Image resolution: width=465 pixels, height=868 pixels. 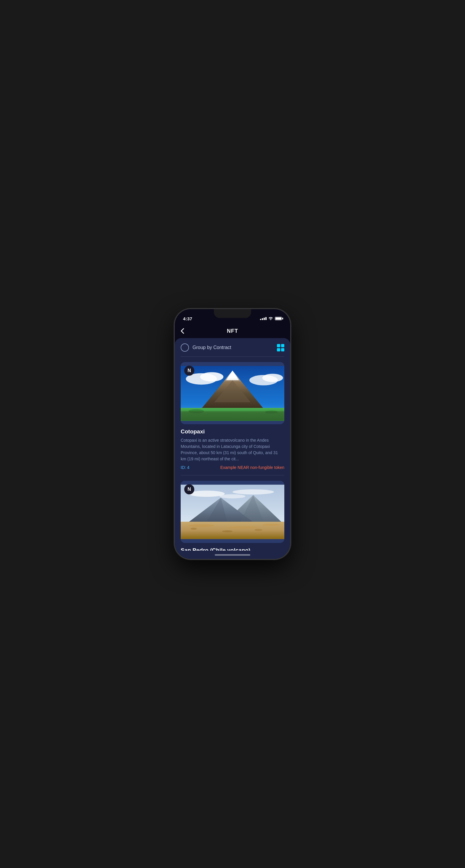 What do you see at coordinates (233, 432) in the screenshot?
I see `nft-title-1: Cotopaxi` at bounding box center [233, 432].